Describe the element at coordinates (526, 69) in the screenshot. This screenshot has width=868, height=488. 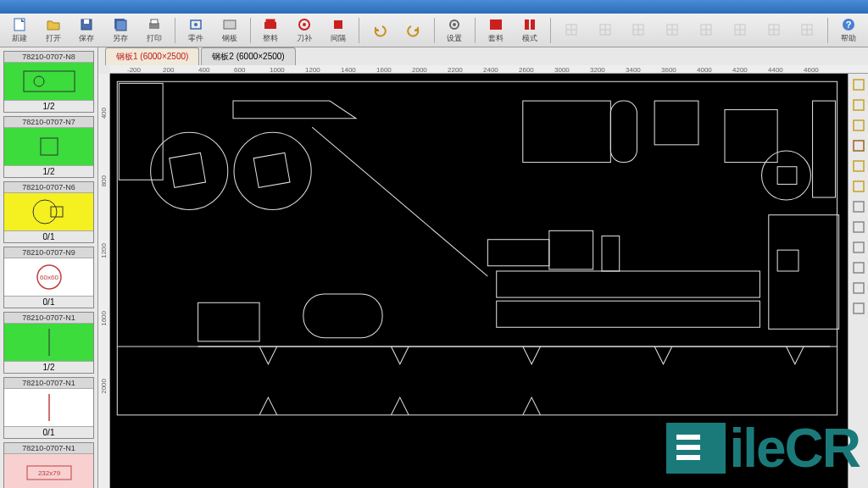
I see `ruler-tick: 2600` at that location.